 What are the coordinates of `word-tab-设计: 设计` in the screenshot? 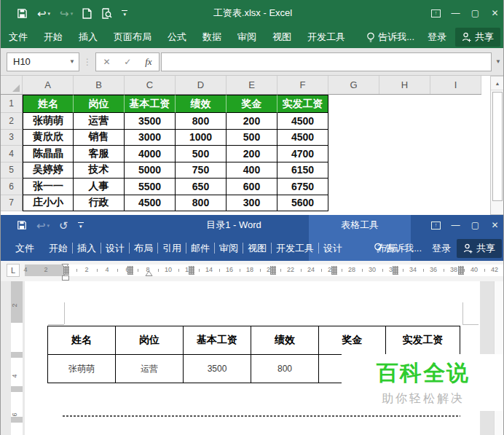 It's located at (115, 248).